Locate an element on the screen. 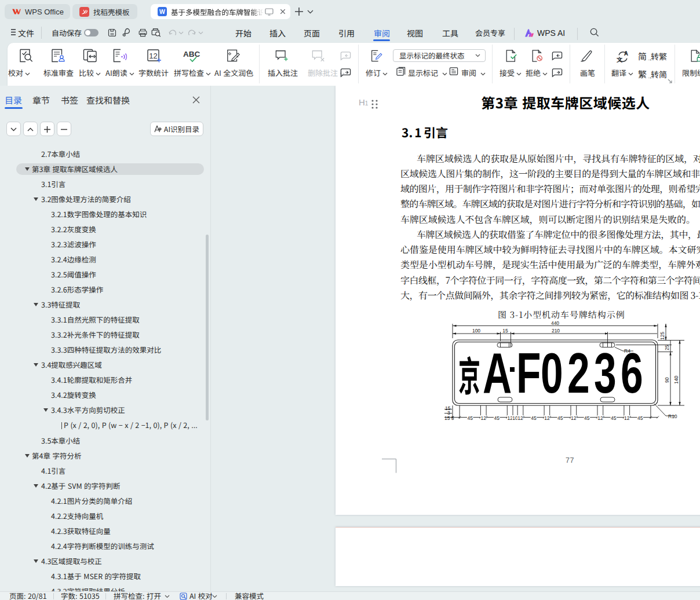  svg-text: 15 5 is located at coordinates (450, 418).